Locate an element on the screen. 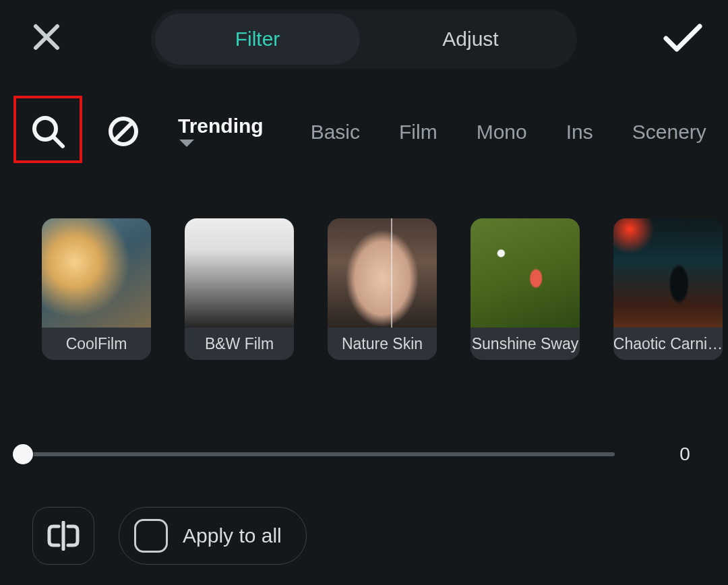 This screenshot has height=585, width=728. category-basic-label: Basic is located at coordinates (336, 132).